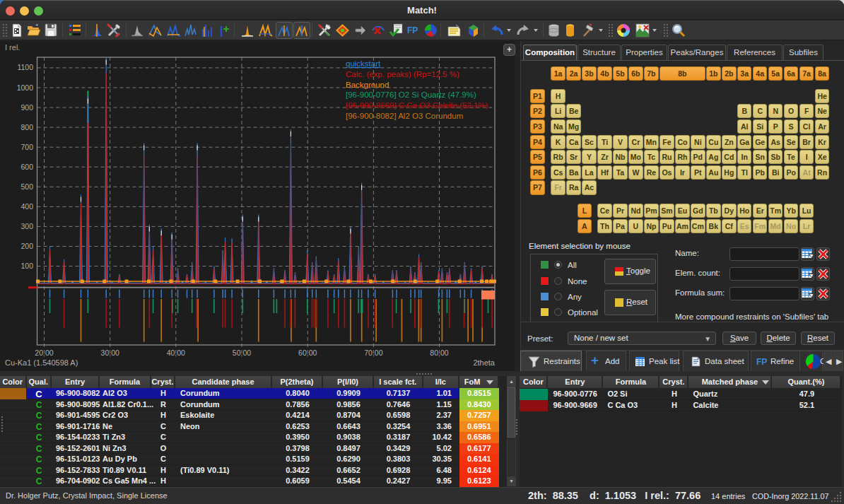  What do you see at coordinates (439, 353) in the screenshot?
I see `svg-text: 80.00` at bounding box center [439, 353].